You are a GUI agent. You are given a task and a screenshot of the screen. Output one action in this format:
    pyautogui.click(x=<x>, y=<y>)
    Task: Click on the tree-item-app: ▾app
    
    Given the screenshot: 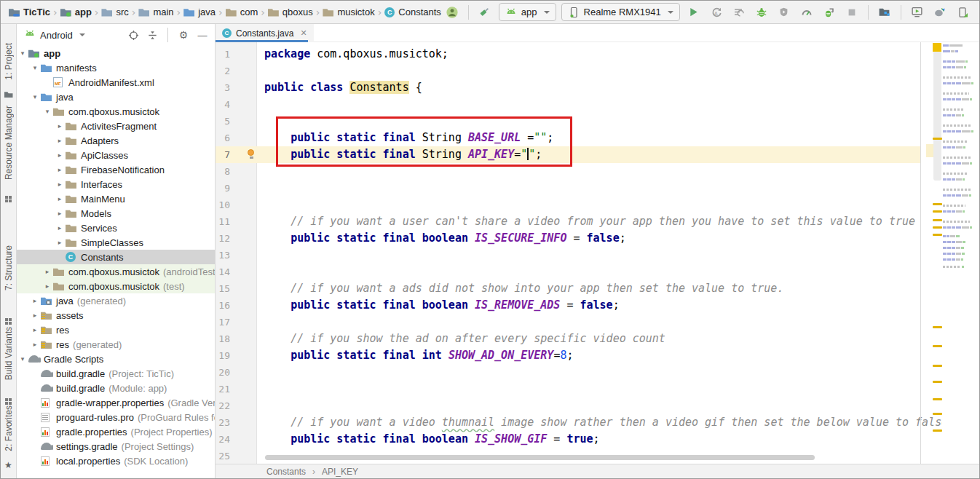 What is the action you would take?
    pyautogui.click(x=116, y=53)
    